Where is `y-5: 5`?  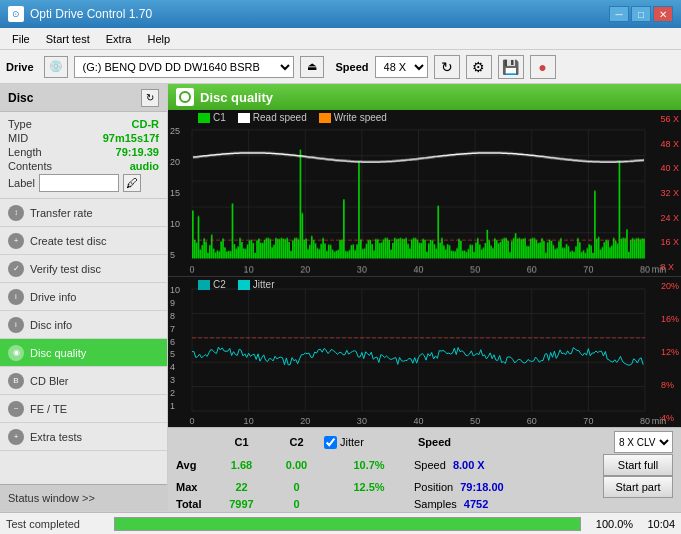 y-5: 5 is located at coordinates (175, 255).